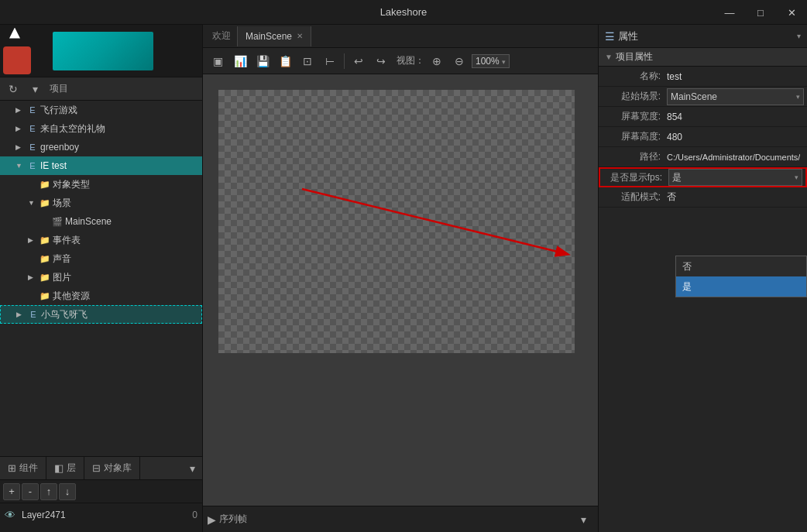 This screenshot has height=532, width=807. I want to click on layer-remove-button: -, so click(30, 492).